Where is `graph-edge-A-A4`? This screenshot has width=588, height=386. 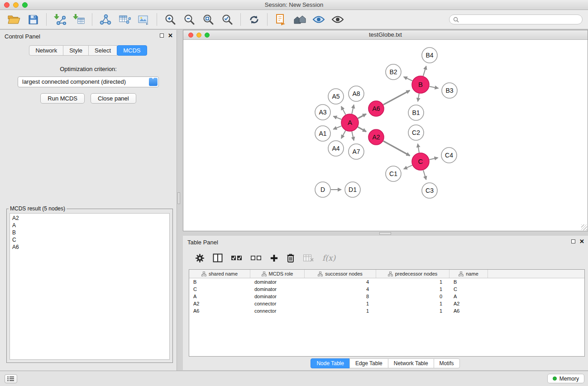
graph-edge-A-A4 is located at coordinates (344, 135).